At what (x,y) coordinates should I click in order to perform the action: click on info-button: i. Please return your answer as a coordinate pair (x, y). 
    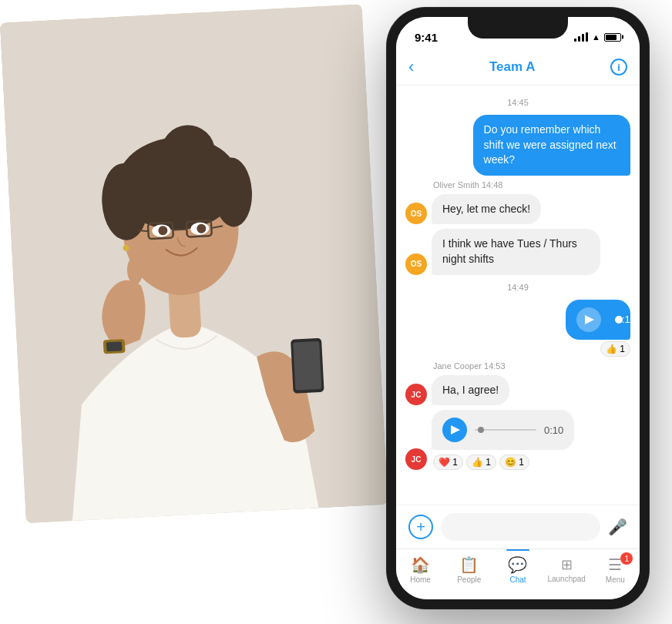
    Looking at the image, I should click on (619, 67).